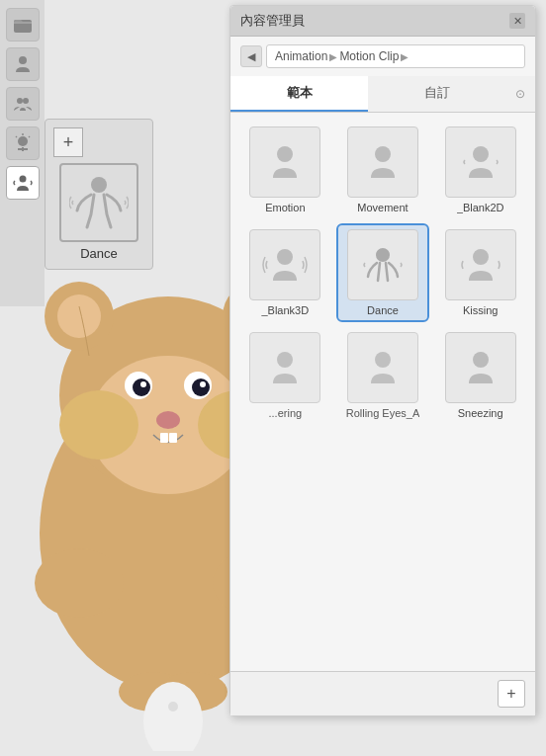  I want to click on breadcrumb-animation: Animation, so click(301, 56).